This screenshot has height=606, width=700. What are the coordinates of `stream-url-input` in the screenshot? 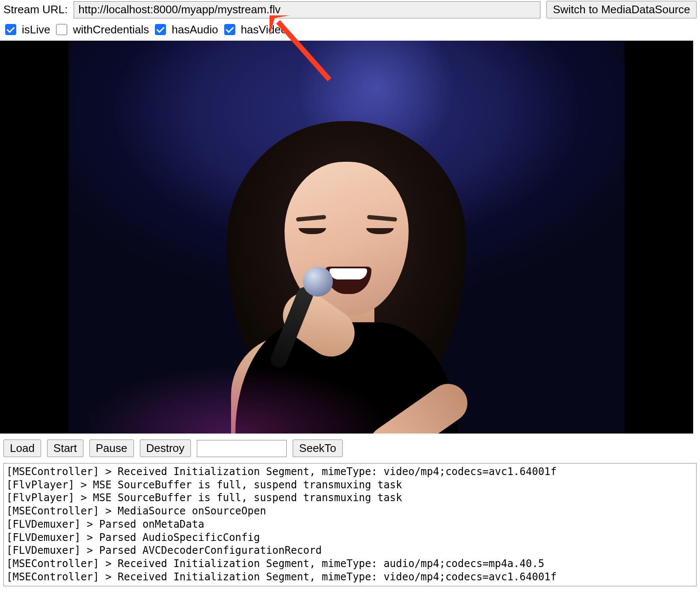 It's located at (307, 10).